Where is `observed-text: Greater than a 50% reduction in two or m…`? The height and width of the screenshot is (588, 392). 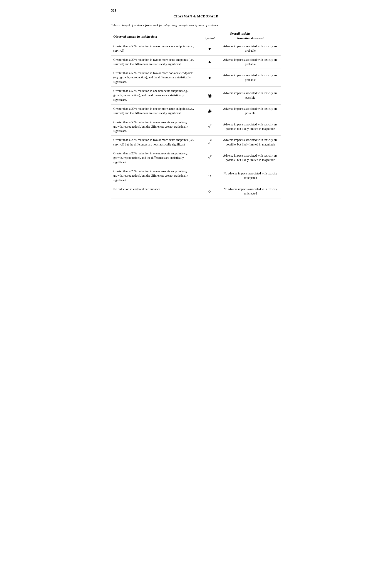
observed-text: Greater than a 50% reduction in two or m… is located at coordinates (154, 78).